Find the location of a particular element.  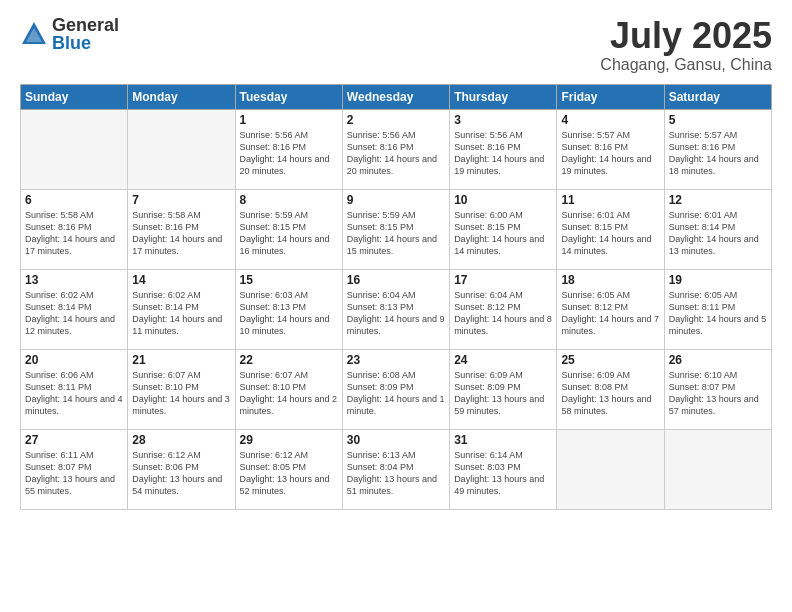

calendar-header-cell: Tuesday is located at coordinates (288, 96).